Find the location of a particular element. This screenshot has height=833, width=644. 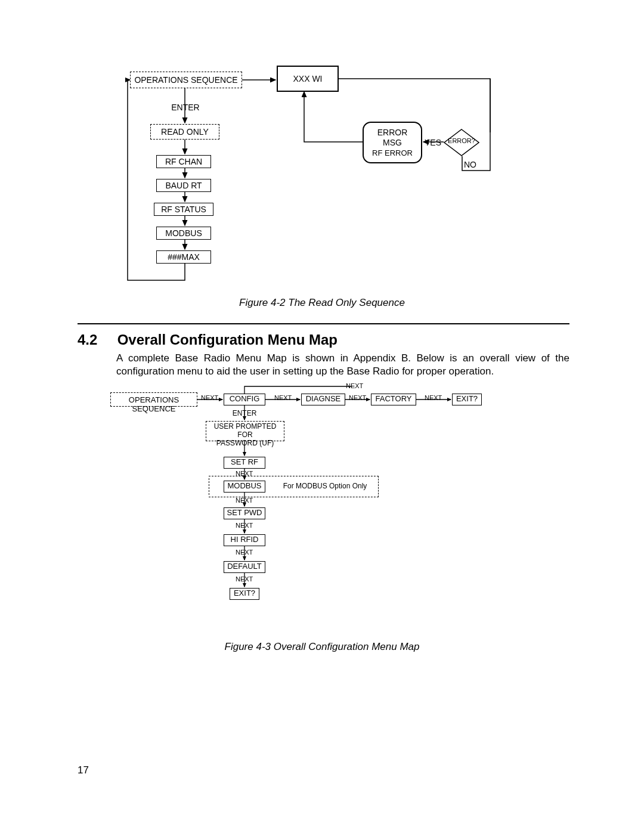

set-pwd-box: SET PWD is located at coordinates (244, 513).